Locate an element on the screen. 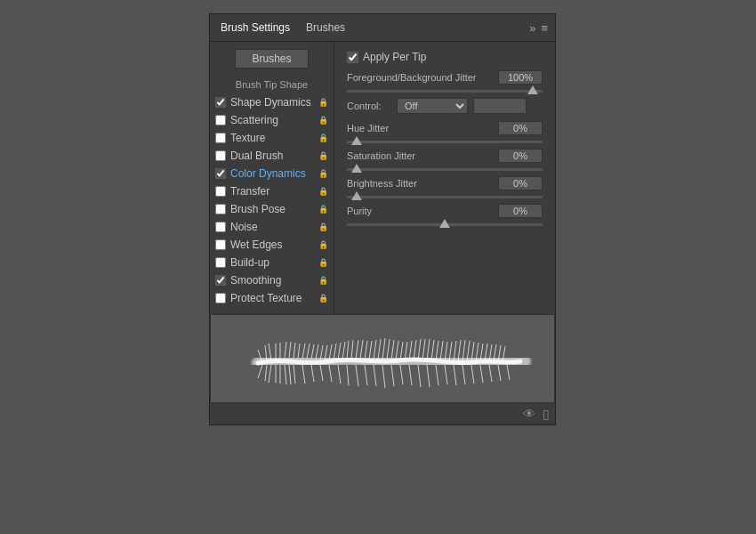 This screenshot has height=534, width=756. lock-icon-7: 🔒 is located at coordinates (324, 227).